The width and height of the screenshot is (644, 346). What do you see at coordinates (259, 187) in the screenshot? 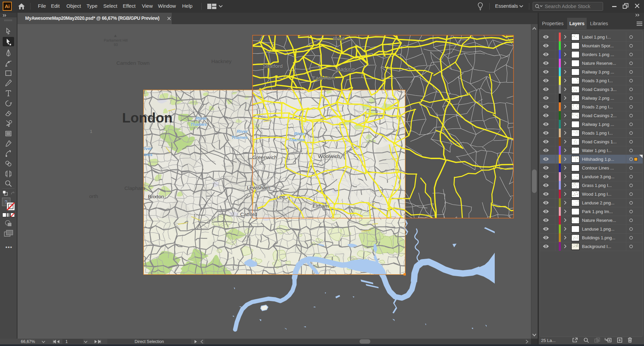
I see `svg-text: Lewisham` at bounding box center [259, 187].